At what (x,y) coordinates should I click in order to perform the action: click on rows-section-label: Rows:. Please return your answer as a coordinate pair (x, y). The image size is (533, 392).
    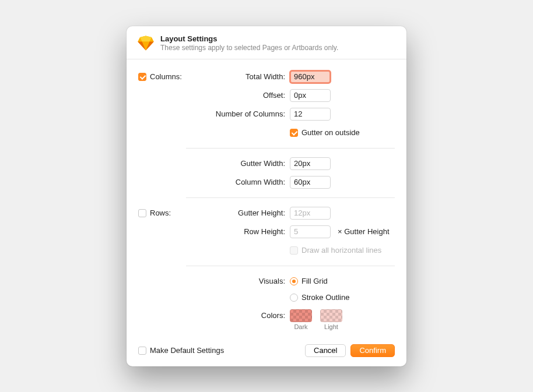
    Looking at the image, I should click on (160, 213).